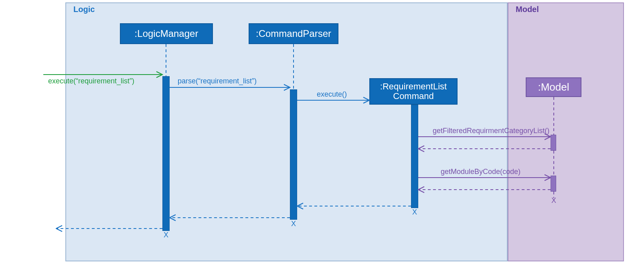 The width and height of the screenshot is (644, 265). What do you see at coordinates (294, 34) in the screenshot?
I see `lifeline-command-parser: :CommandParser` at bounding box center [294, 34].